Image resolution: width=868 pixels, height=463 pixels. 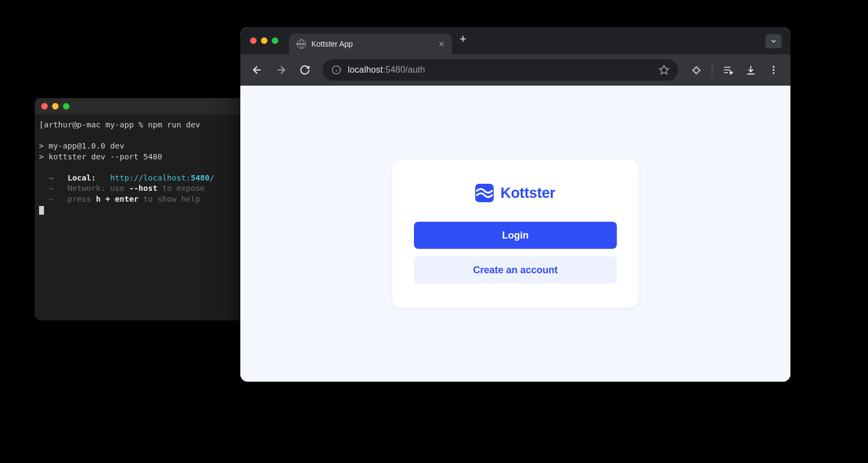 What do you see at coordinates (336, 70) in the screenshot?
I see `info-icon` at bounding box center [336, 70].